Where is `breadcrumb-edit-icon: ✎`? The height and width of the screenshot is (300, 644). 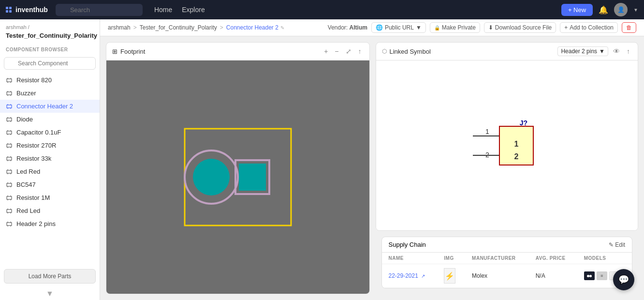
breadcrumb-edit-icon: ✎ is located at coordinates (282, 28).